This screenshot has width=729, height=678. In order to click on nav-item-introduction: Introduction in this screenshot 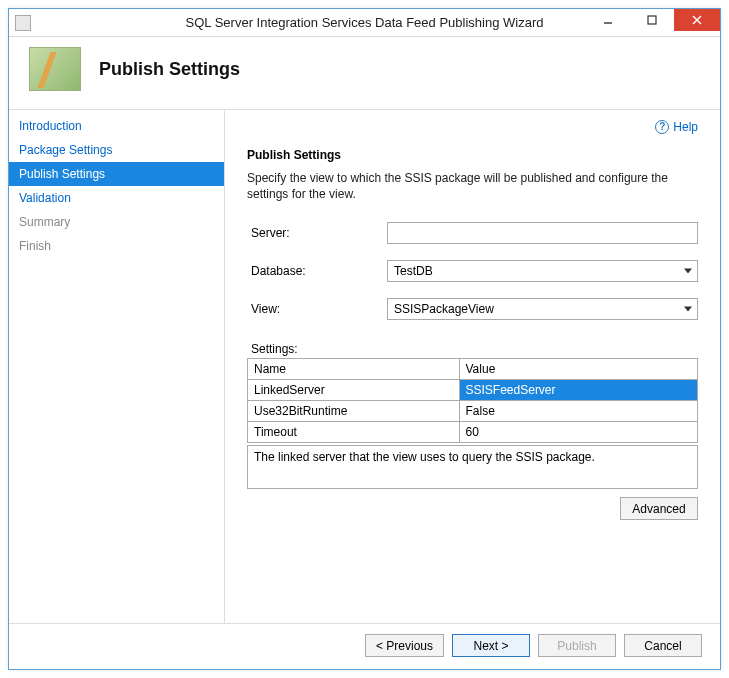, I will do `click(116, 126)`.